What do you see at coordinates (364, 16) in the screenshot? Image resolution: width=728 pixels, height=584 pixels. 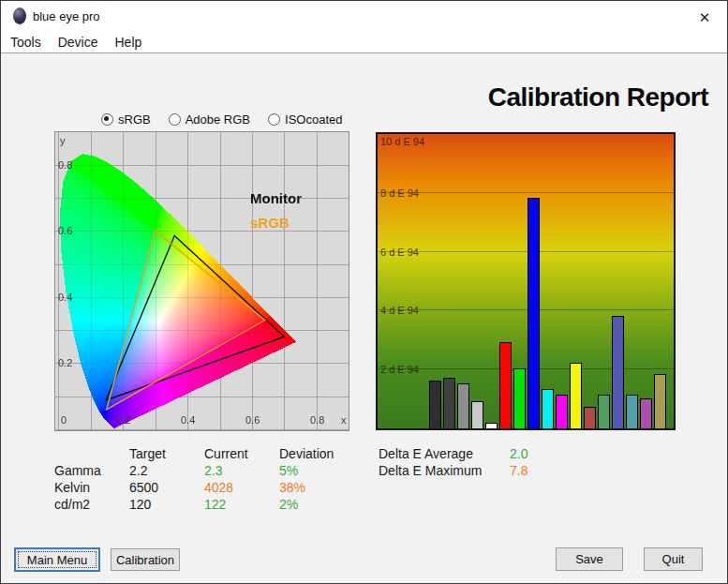 I see `title-bar: blue eye pro ✕` at bounding box center [364, 16].